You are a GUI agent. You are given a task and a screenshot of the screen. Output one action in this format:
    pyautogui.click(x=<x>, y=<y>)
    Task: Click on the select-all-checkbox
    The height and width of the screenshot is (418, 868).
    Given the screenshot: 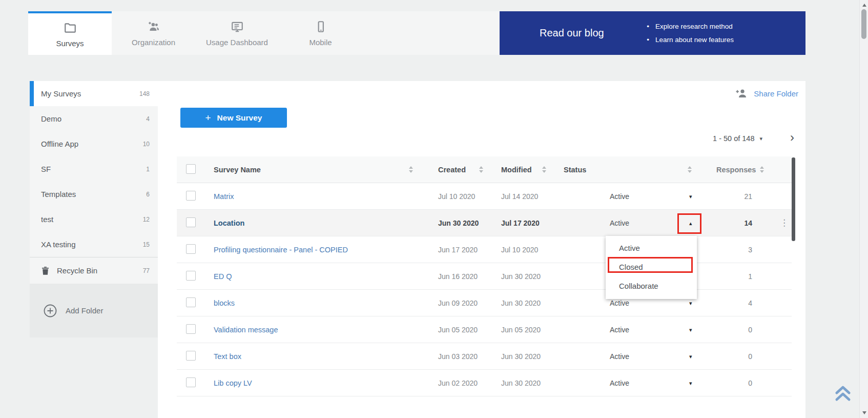 What is the action you would take?
    pyautogui.click(x=191, y=169)
    